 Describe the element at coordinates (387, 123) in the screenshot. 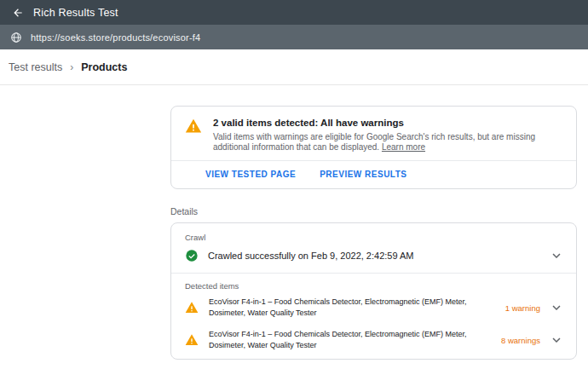

I see `result-title: 2 valid items detected: All have warning…` at that location.